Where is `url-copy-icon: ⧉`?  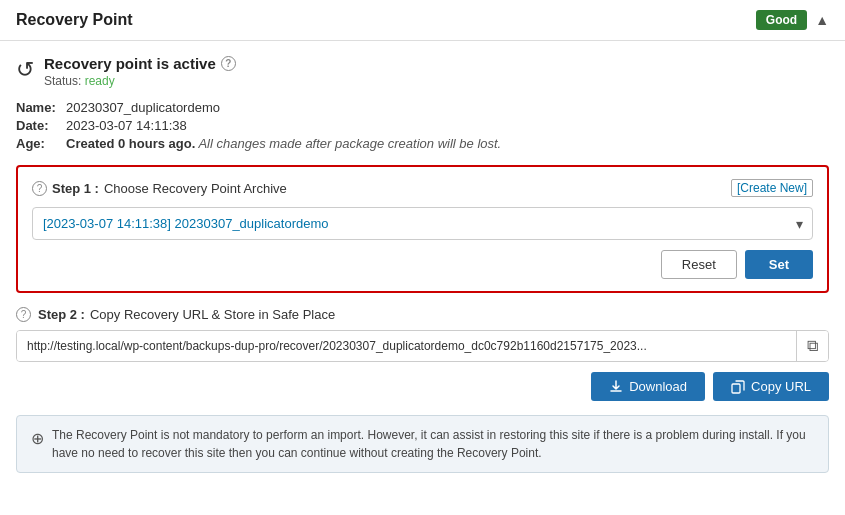
url-copy-icon: ⧉ is located at coordinates (812, 346).